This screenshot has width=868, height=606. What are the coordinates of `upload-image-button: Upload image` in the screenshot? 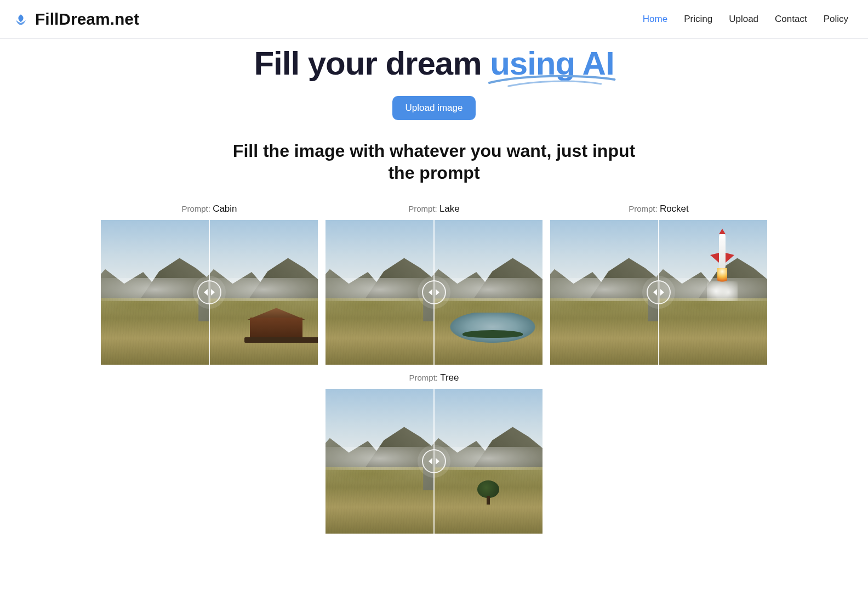 It's located at (434, 108).